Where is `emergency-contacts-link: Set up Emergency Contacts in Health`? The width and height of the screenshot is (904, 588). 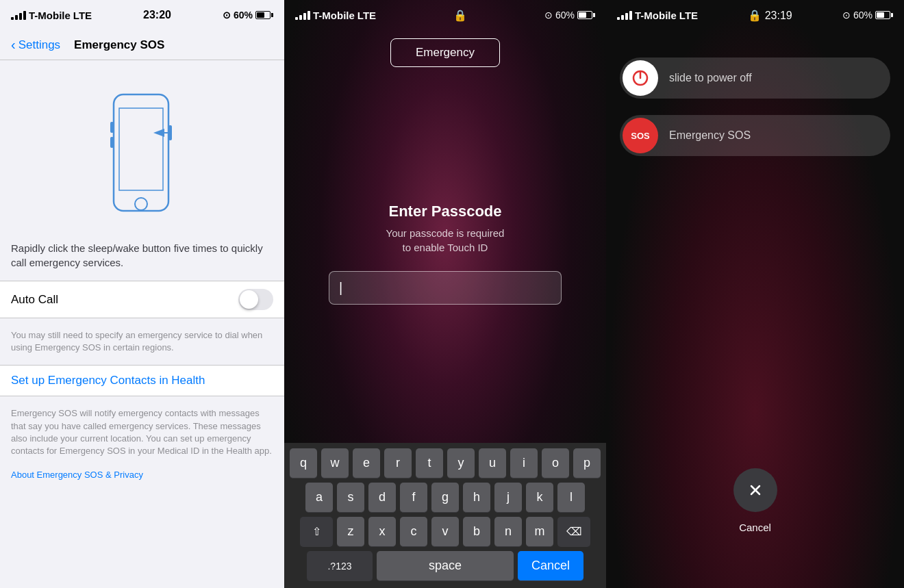
emergency-contacts-link: Set up Emergency Contacts in Health is located at coordinates (108, 381).